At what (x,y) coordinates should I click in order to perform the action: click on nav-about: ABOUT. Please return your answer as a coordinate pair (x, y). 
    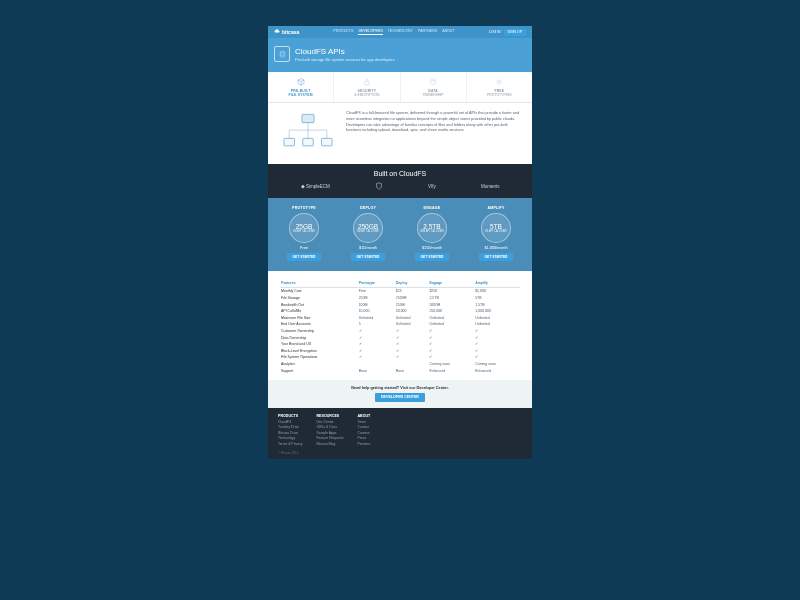
    Looking at the image, I should click on (448, 32).